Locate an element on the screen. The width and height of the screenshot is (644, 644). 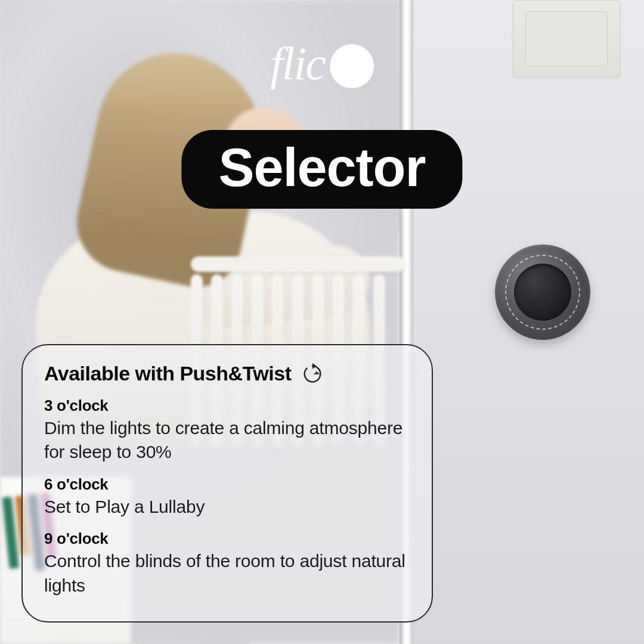
brand-logo: flic is located at coordinates (322, 64).